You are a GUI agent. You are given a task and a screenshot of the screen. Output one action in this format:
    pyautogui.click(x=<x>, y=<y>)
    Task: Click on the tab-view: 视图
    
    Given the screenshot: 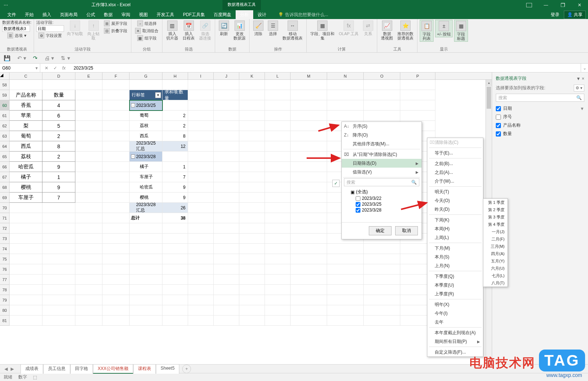 What is the action you would take?
    pyautogui.click(x=143, y=15)
    